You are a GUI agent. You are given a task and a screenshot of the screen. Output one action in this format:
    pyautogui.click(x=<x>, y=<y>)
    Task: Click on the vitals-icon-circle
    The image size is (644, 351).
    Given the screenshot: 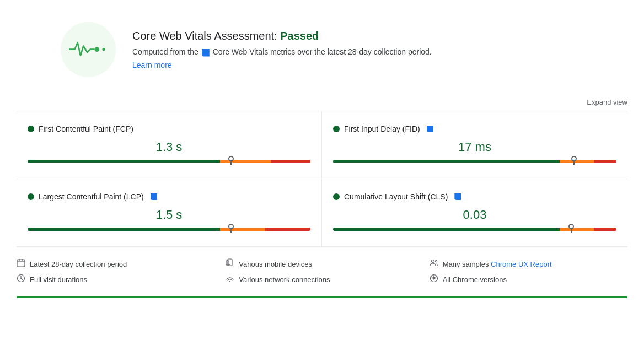 What is the action you would take?
    pyautogui.click(x=88, y=50)
    